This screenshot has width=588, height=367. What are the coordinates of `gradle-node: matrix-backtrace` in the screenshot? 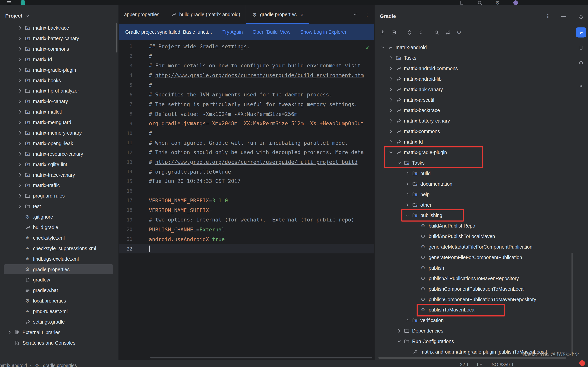 It's located at (473, 110).